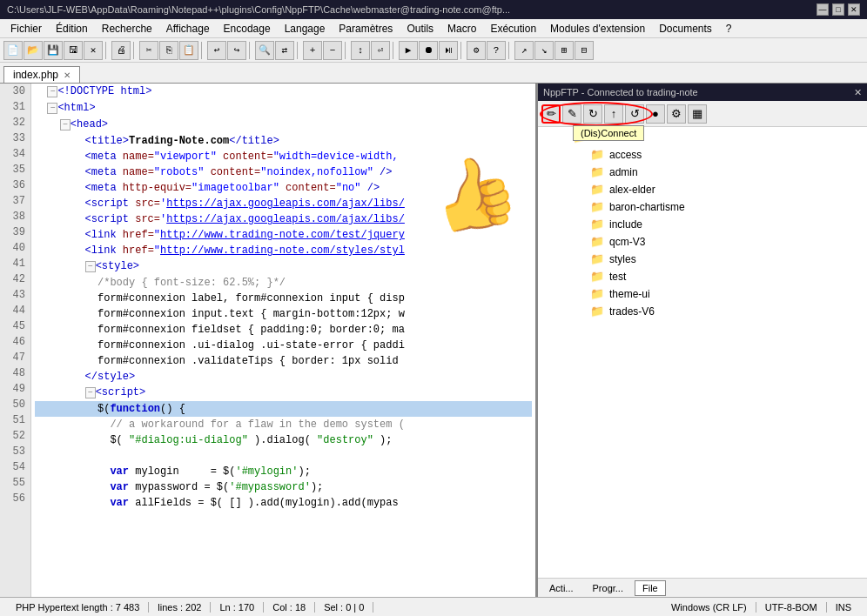  Describe the element at coordinates (702, 172) in the screenshot. I see `ftp-folder-admin: 📁 admin` at that location.